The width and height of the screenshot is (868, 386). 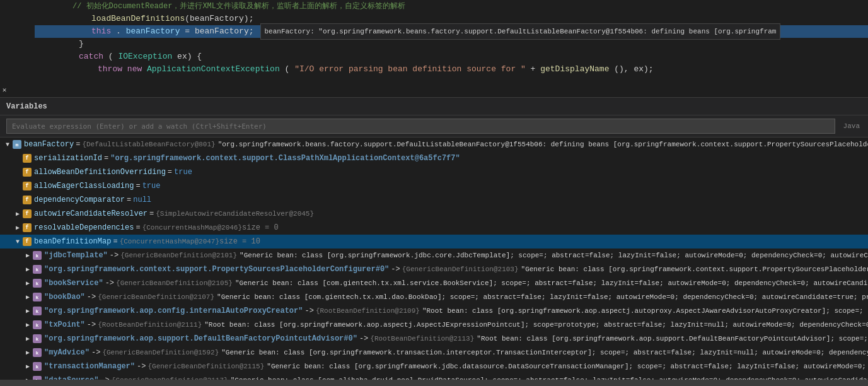 I want to click on search-bar-row: Java, so click(x=434, y=126).